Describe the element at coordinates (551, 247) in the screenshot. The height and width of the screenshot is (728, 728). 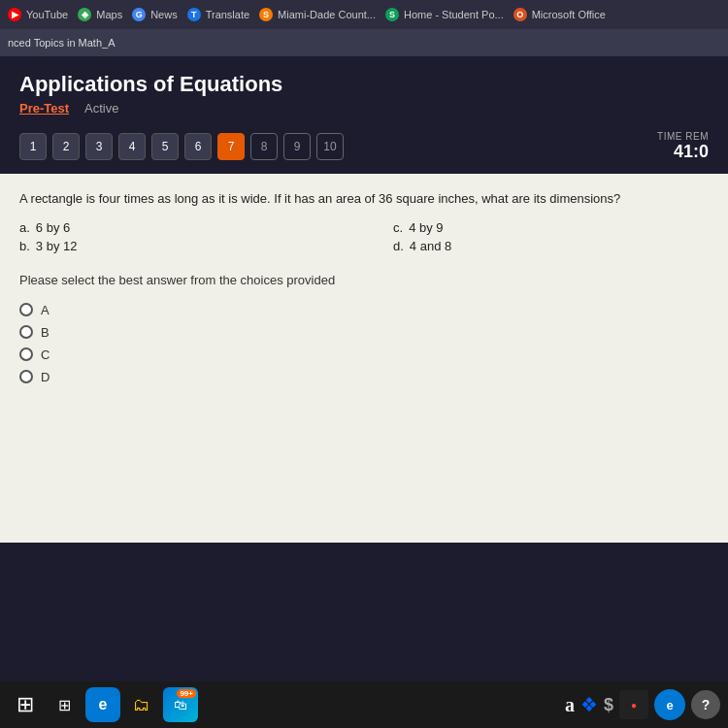
I see `answer-d: d. 4 and 8` at that location.